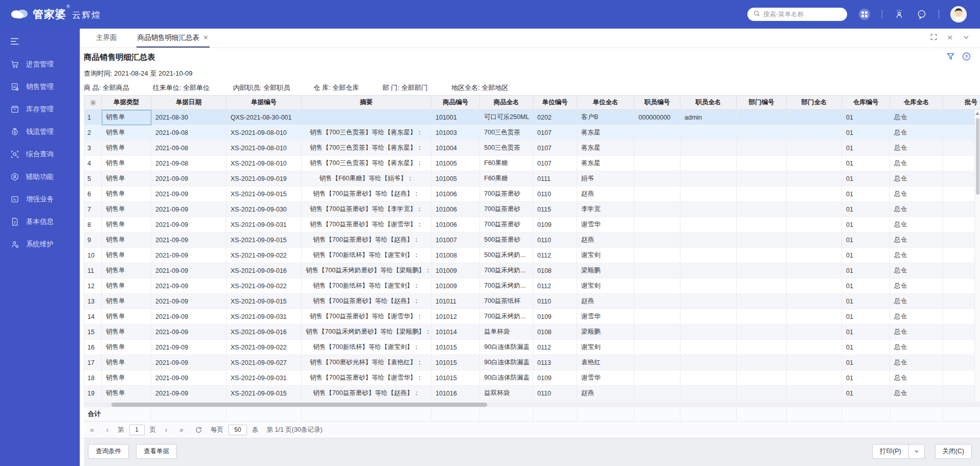 This screenshot has width=980, height=466. What do you see at coordinates (40, 222) in the screenshot?
I see `sidebar-item-basic-info: 基本信息` at bounding box center [40, 222].